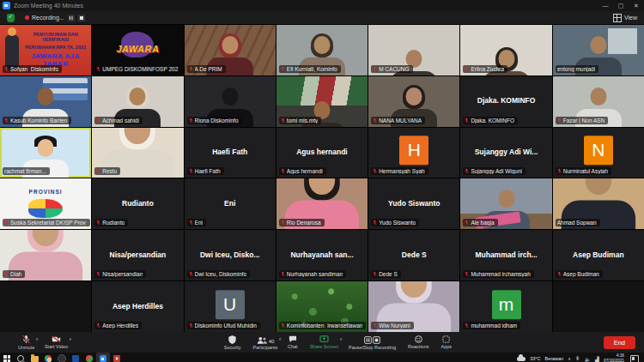 The height and width of the screenshot is (362, 644). I want to click on avatar-initial: U, so click(230, 305).